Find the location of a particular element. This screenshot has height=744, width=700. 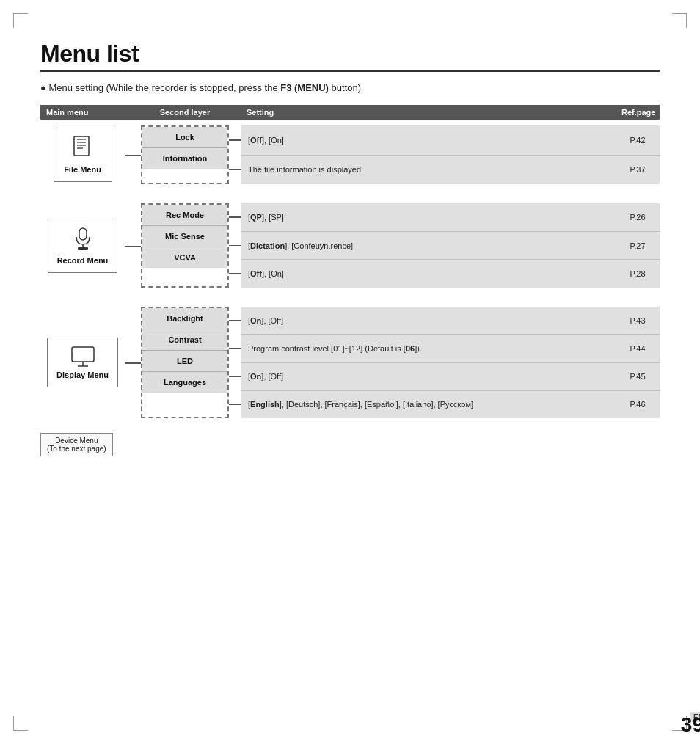

subtitle: ● Menu setting (While the recorder is st… is located at coordinates (350, 88).